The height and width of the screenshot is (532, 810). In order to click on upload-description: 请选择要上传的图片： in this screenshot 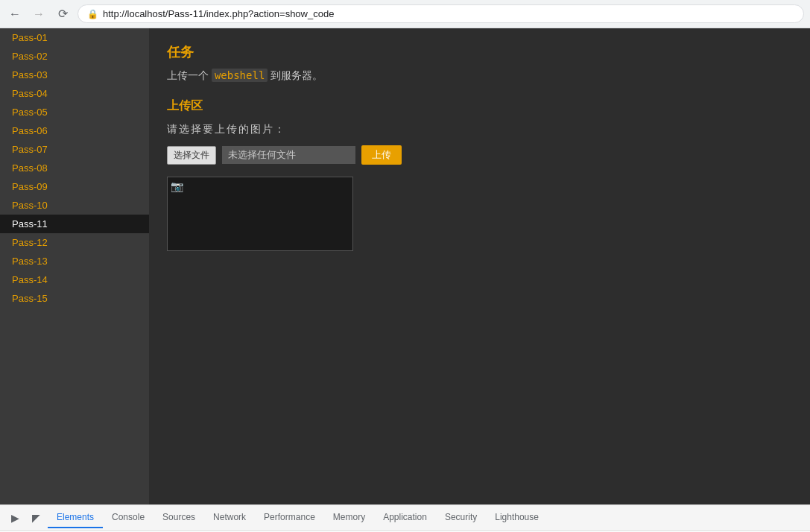, I will do `click(480, 130)`.